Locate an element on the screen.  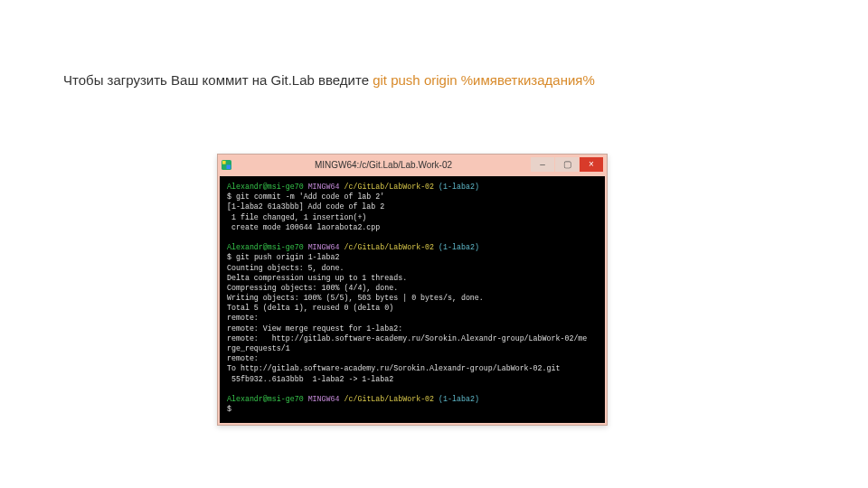
minimize-button: – is located at coordinates (542, 164).